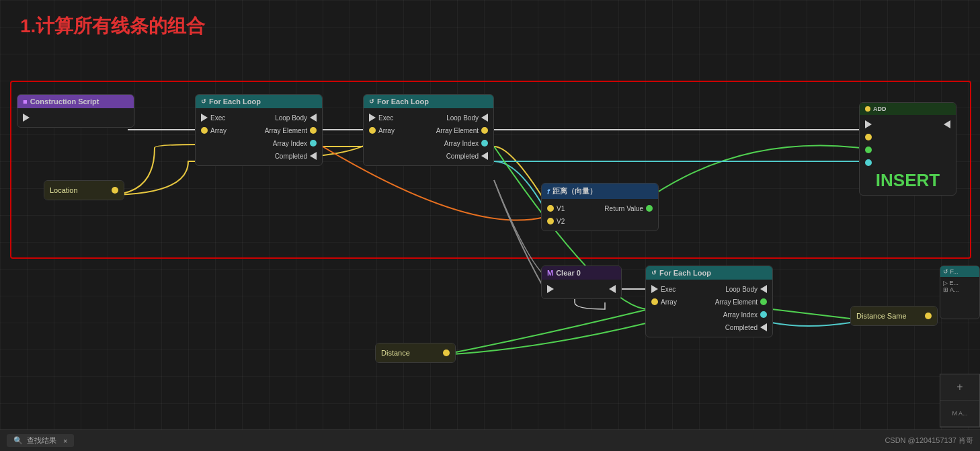  Describe the element at coordinates (296, 156) in the screenshot. I see `fel1-completed-out: Completed` at that location.